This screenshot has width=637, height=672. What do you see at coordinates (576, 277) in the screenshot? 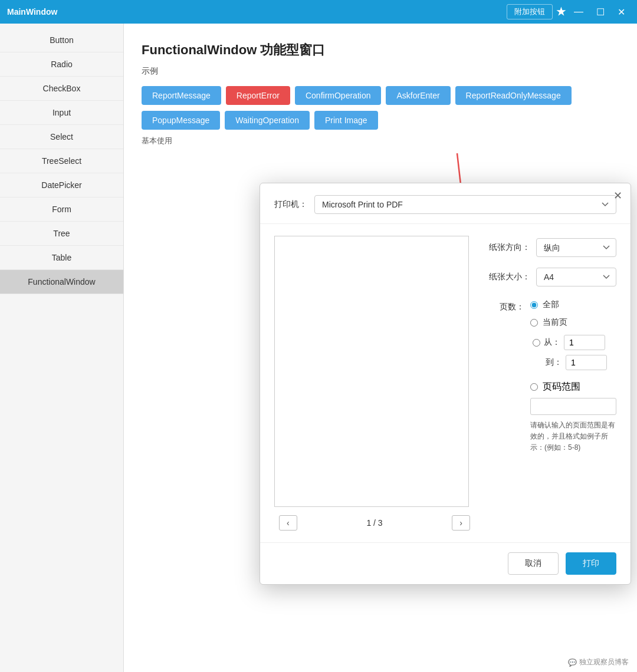
I see `paper-size-select: A4 A3 Letter` at bounding box center [576, 277].